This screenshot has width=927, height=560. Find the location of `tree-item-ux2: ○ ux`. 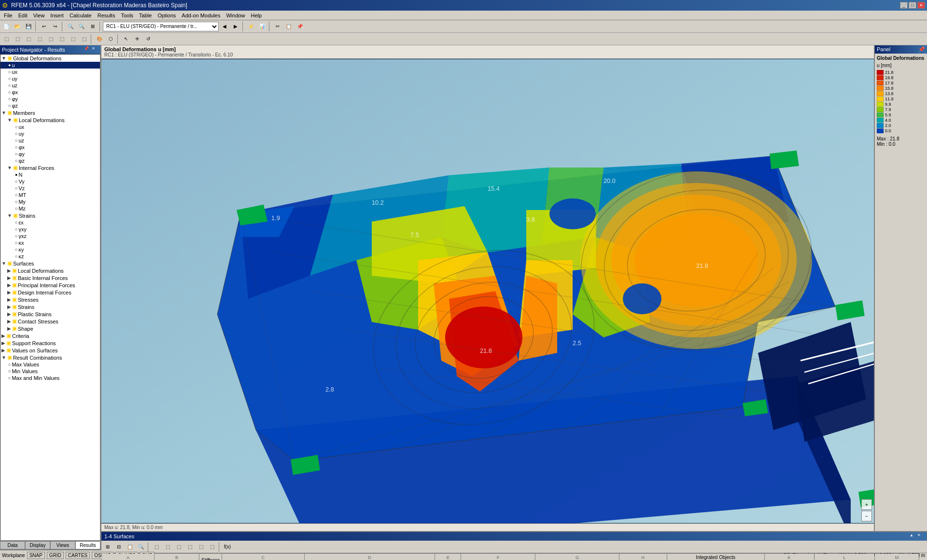

tree-item-ux2: ○ ux is located at coordinates (50, 127).